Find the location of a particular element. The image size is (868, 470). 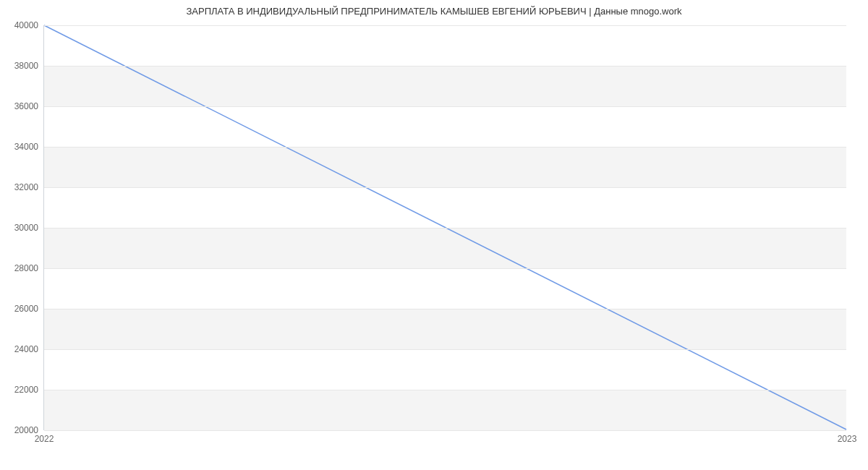

y-tick-label: 24000 is located at coordinates (29, 349).